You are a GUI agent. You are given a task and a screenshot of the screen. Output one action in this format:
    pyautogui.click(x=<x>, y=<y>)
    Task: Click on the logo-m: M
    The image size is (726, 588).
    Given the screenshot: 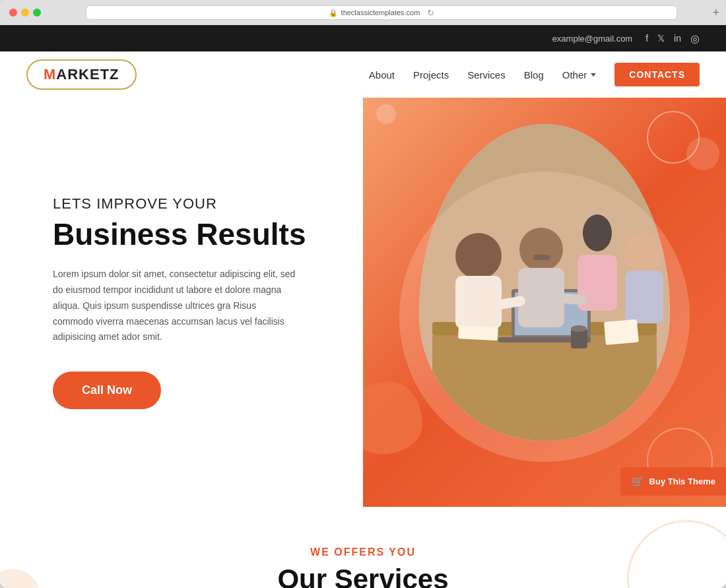 What is the action you would take?
    pyautogui.click(x=50, y=74)
    